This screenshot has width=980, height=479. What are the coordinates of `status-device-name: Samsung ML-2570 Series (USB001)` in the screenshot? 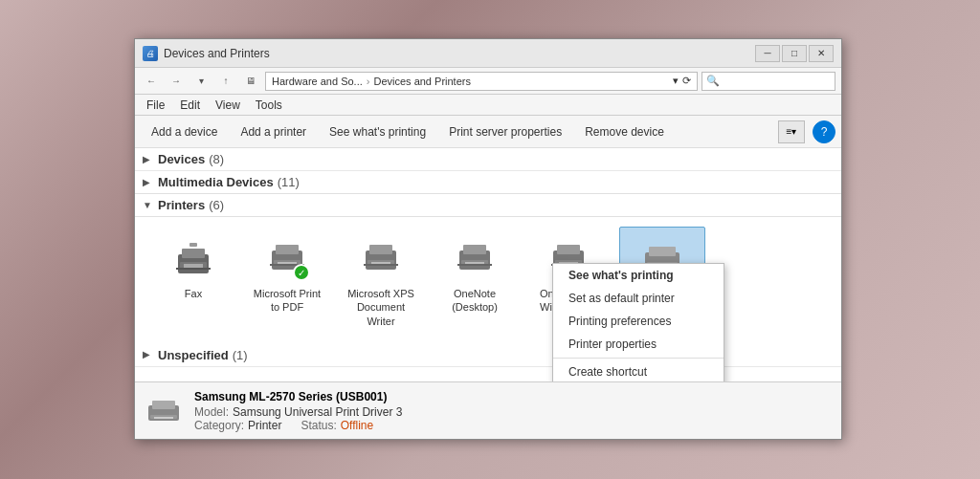 It's located at (299, 397).